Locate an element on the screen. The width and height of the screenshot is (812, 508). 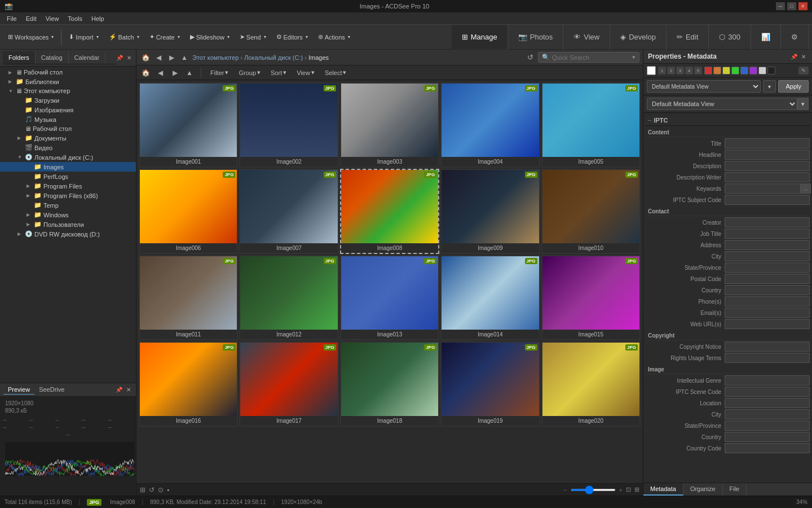
image-cell-006: JPG Image006 is located at coordinates (188, 211).